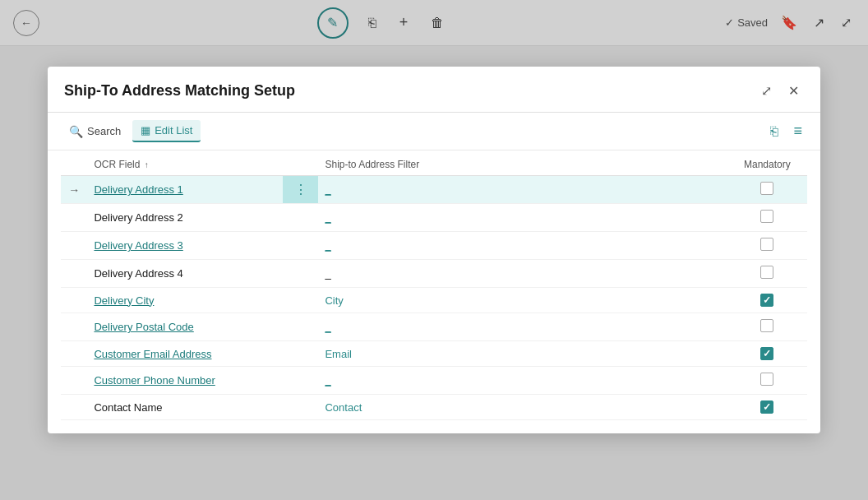  What do you see at coordinates (434, 301) in the screenshot?
I see `table-row: Delivery CityCity✓` at bounding box center [434, 301].